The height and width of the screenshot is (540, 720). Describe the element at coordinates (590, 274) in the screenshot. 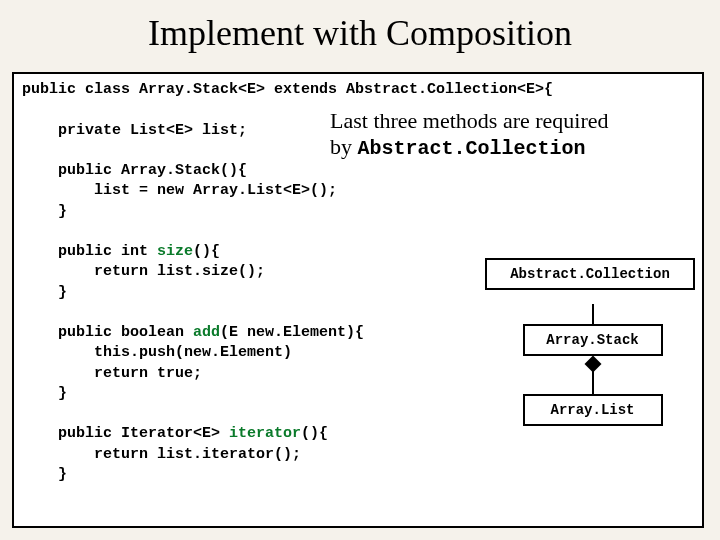

I see `uml-abstract-collection: Abstract.Collection` at that location.